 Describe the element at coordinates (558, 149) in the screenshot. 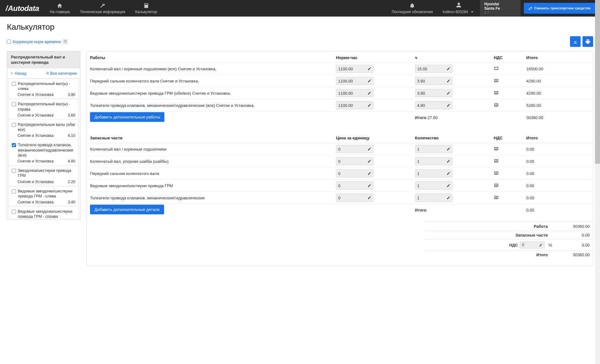

I see `parts-row-total: 0.00` at that location.